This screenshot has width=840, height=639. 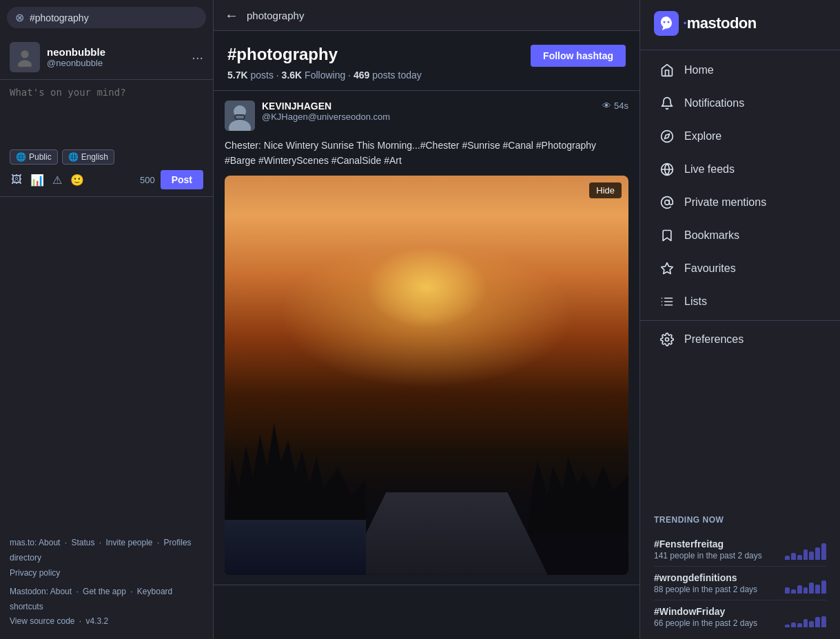 What do you see at coordinates (740, 617) in the screenshot?
I see `trending-item-2: #WindowFriday 66 people in the past 2 da…` at bounding box center [740, 617].